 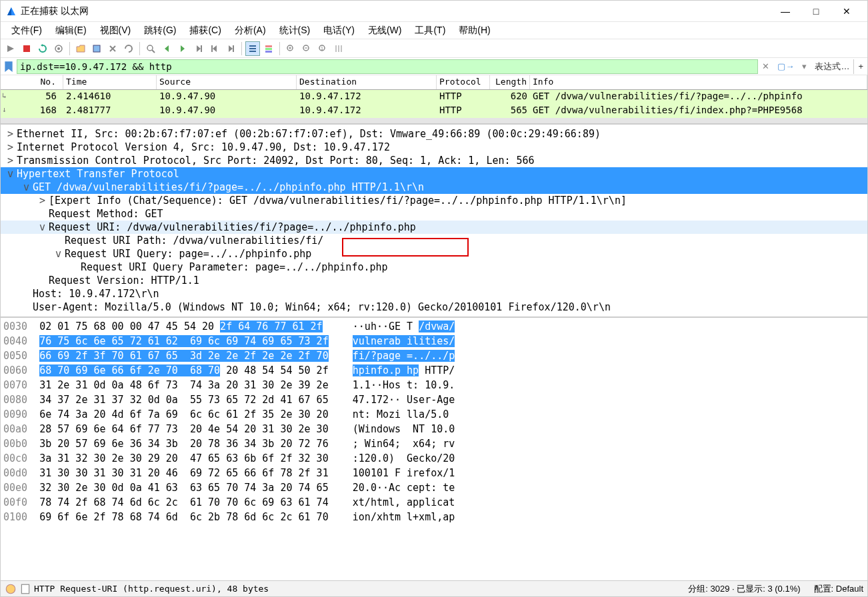 I want to click on hex-row: 00f0 78 74 2f 68 74 6d 6c 2c 61 70 70 6c…, so click(x=434, y=502).